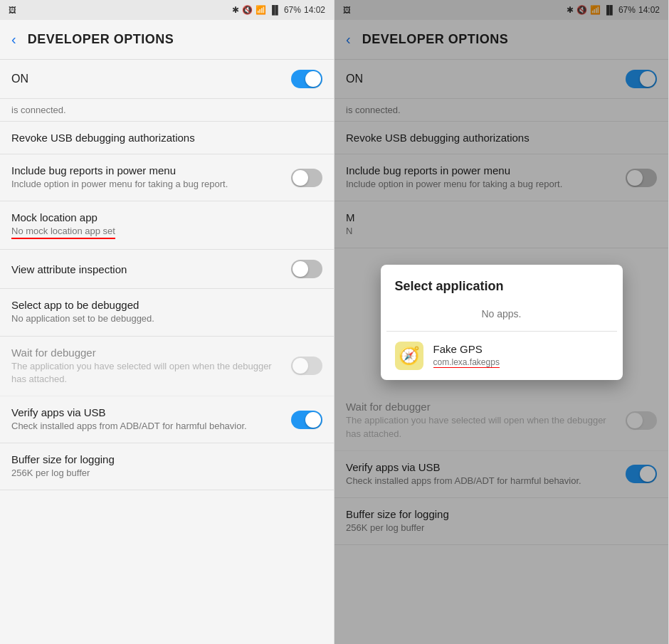 Image resolution: width=669 pixels, height=644 pixels. Describe the element at coordinates (162, 232) in the screenshot. I see `setting-mock-location-subtitle: No mock location app set` at that location.